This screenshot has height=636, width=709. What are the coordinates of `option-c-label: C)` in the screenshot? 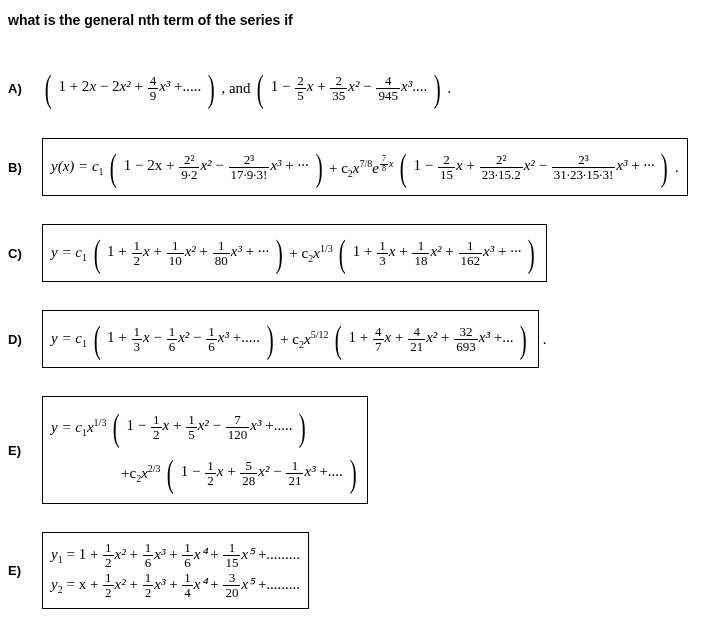 It's located at (25, 254).